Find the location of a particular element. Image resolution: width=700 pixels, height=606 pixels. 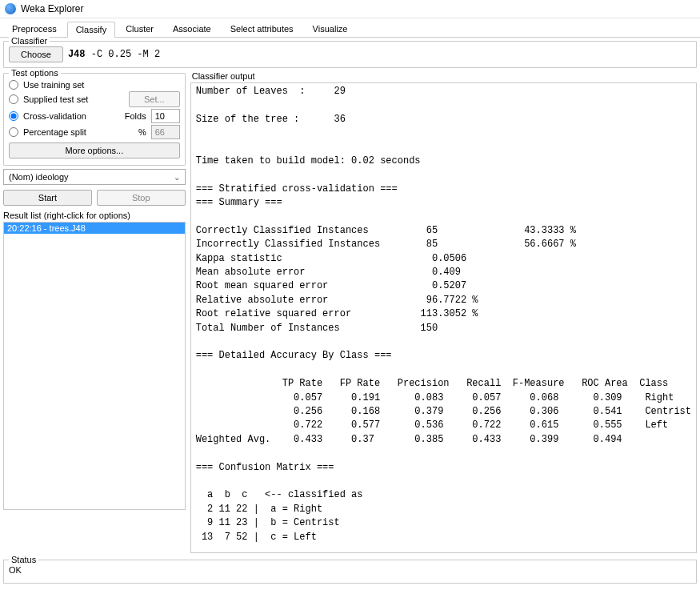

titlebar: Weka Explorer is located at coordinates (350, 10).